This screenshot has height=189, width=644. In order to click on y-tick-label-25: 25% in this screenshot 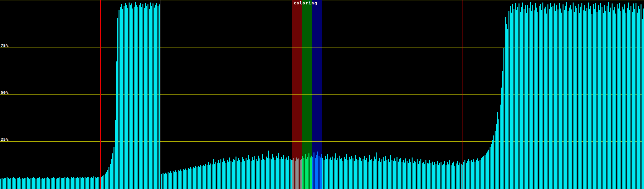, I will do `click(4, 139)`.